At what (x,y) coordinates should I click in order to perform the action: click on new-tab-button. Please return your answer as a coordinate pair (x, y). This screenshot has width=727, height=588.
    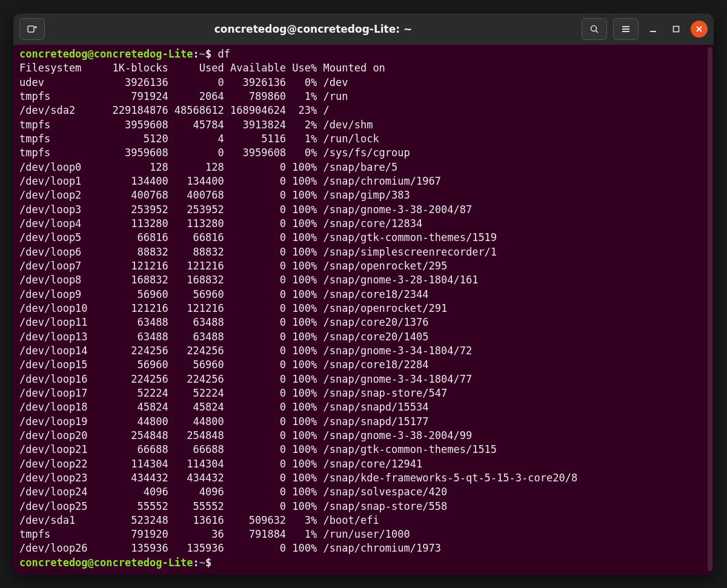
    Looking at the image, I should click on (32, 29).